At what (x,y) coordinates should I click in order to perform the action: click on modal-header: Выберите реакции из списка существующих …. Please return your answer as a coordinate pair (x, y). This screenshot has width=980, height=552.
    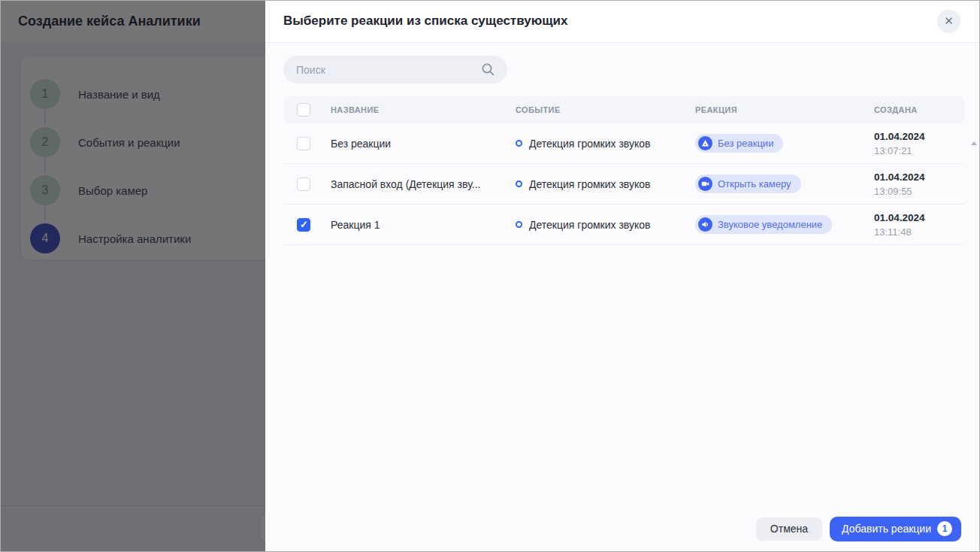
    Looking at the image, I should click on (622, 21).